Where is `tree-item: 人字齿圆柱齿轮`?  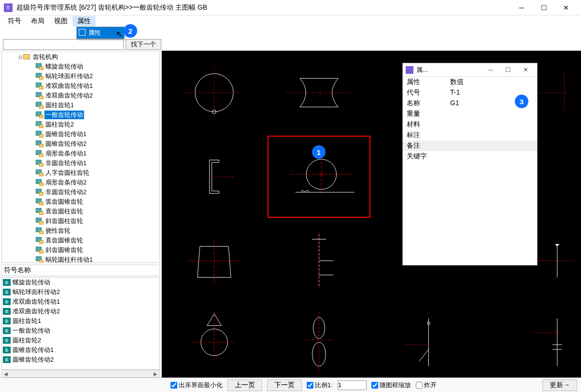
tree-item: 人字齿圆柱齿轮 is located at coordinates (81, 173).